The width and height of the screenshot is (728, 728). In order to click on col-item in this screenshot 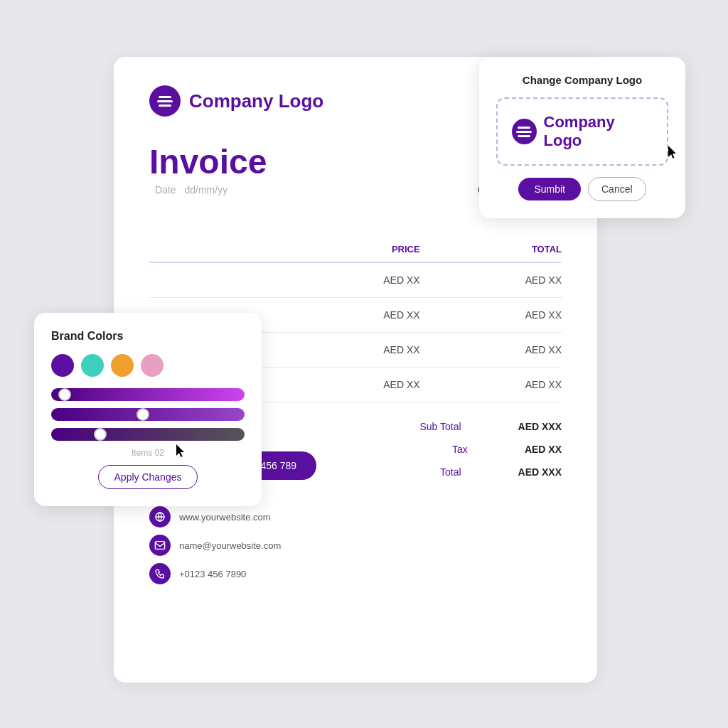, I will do `click(213, 250)`.